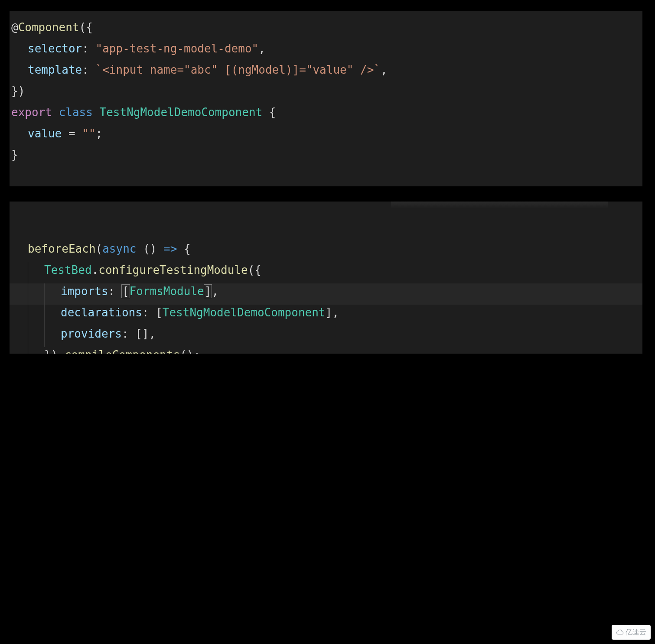 This screenshot has height=644, width=655. Describe the element at coordinates (326, 94) in the screenshot. I see `code-line: })` at that location.